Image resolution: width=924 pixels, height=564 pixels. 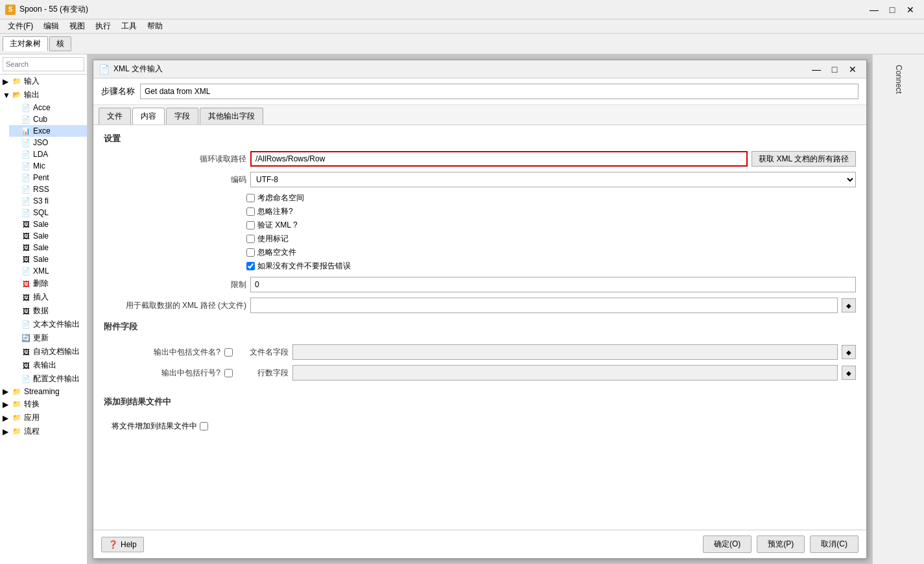 What do you see at coordinates (43, 405) in the screenshot?
I see `tree-item-transform: ▶ 📁 转换` at bounding box center [43, 405].